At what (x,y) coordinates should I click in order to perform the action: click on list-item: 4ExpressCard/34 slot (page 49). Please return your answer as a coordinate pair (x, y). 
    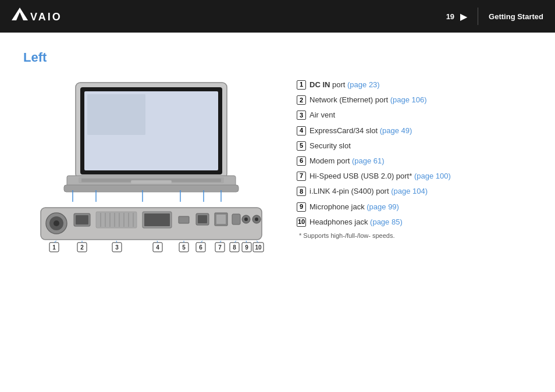
    Looking at the image, I should click on (414, 131).